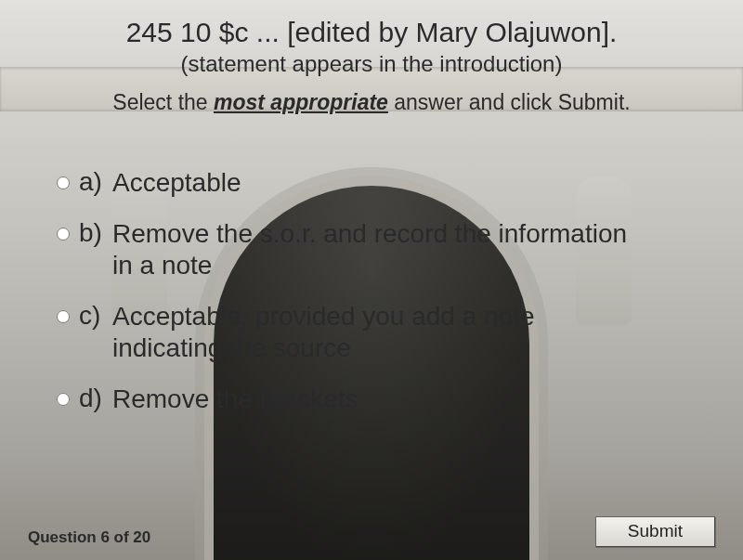 The height and width of the screenshot is (560, 743). Describe the element at coordinates (375, 399) in the screenshot. I see `answer-option-d: d) Remove the brackets` at that location.